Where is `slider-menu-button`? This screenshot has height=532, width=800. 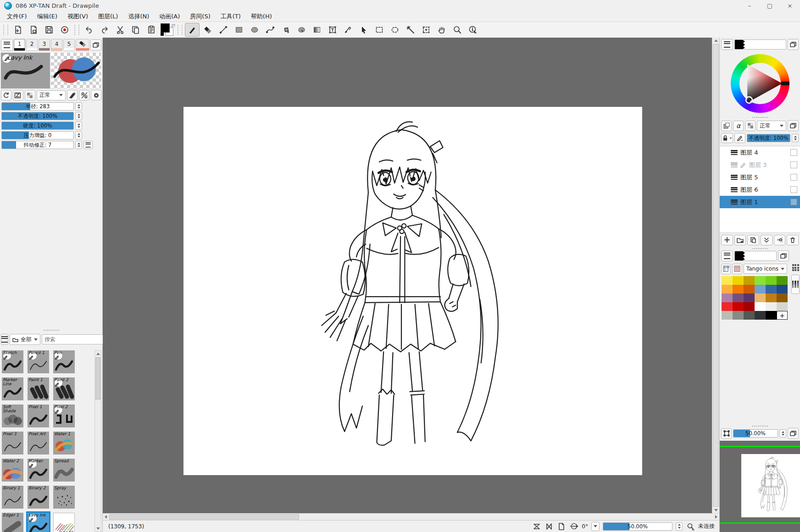 slider-menu-button is located at coordinates (88, 145).